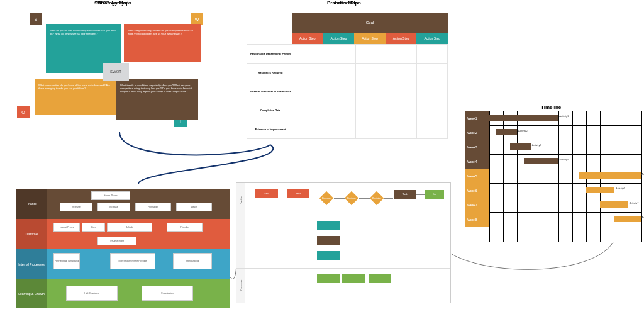 The image size is (644, 319). I want to click on table-row: Completion Date, so click(347, 111).